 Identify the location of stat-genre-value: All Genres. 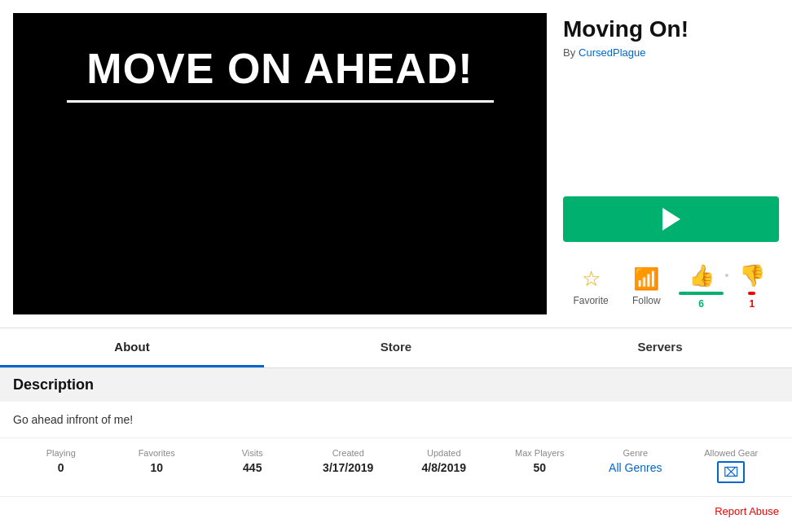
(636, 468).